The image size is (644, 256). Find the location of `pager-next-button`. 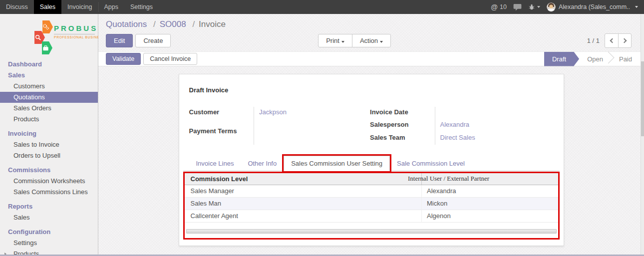

pager-next-button is located at coordinates (625, 41).